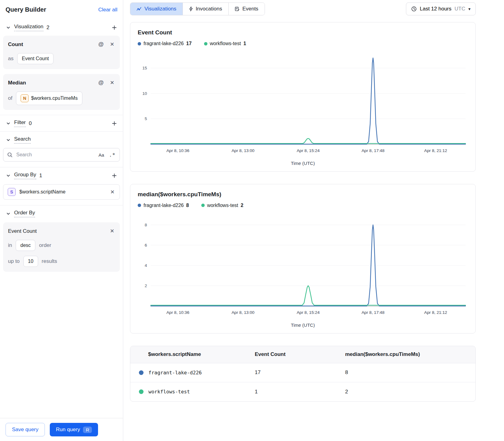  I want to click on y-tick: 4, so click(146, 265).